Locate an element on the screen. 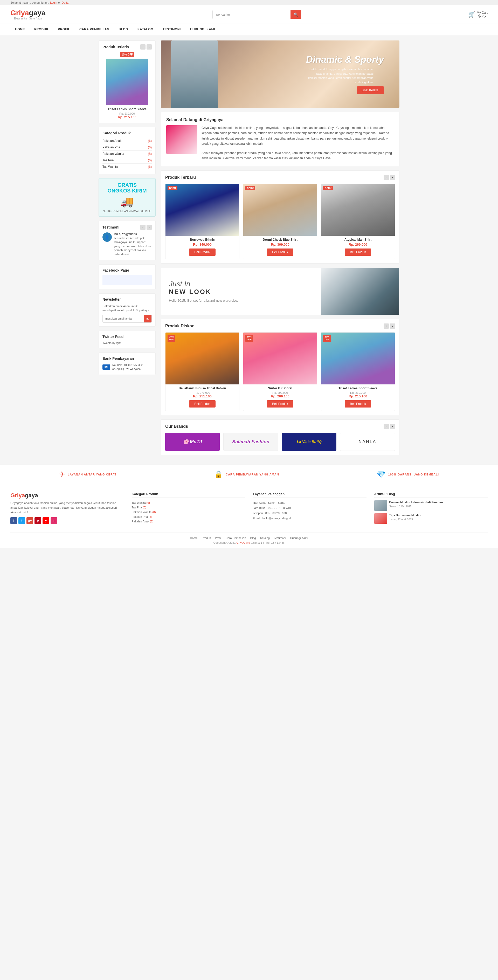 The width and height of the screenshot is (498, 980). search-button: 🔍 is located at coordinates (296, 14).